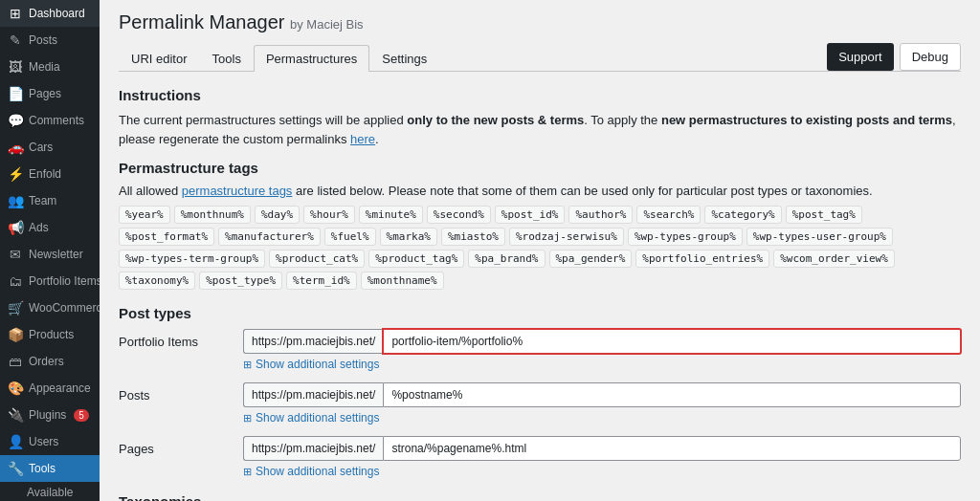 The image size is (980, 501). I want to click on instructions-title: Instructions, so click(540, 96).